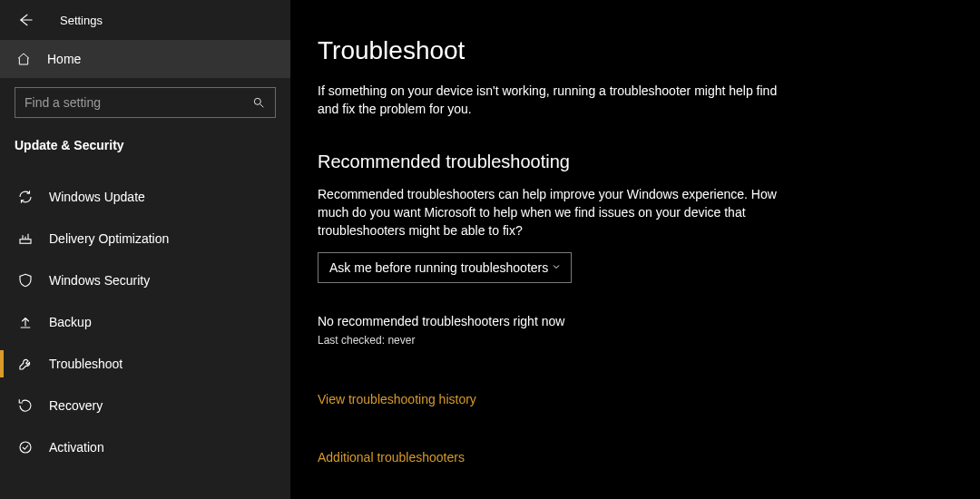 This screenshot has height=499, width=980. I want to click on section-heading: Recommended troubleshooting, so click(649, 161).